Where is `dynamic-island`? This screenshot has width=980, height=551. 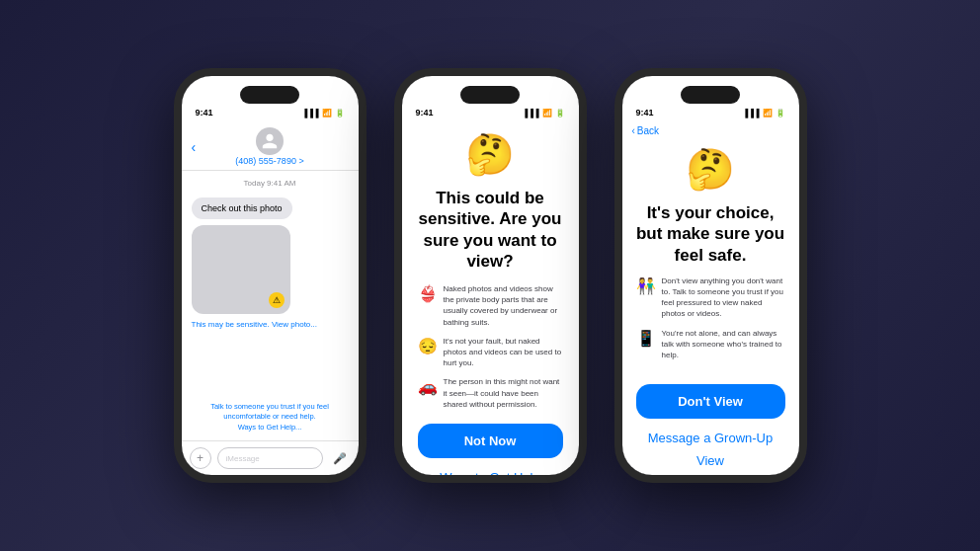
dynamic-island is located at coordinates (270, 95).